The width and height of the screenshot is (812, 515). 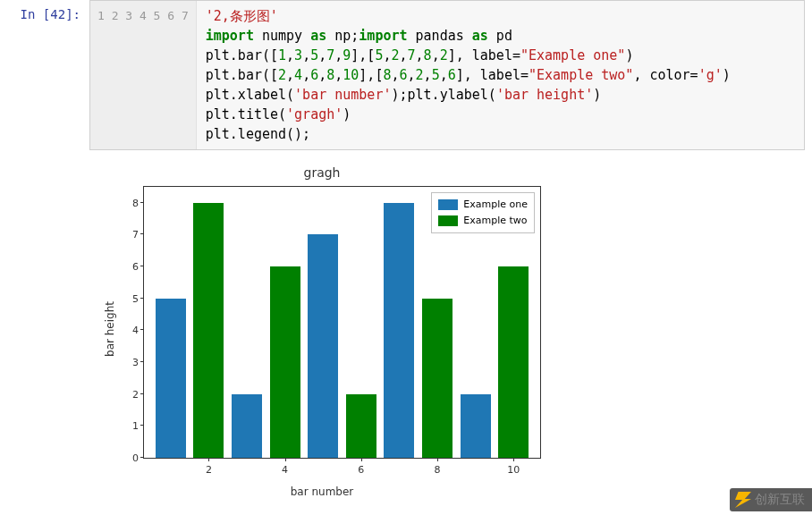 What do you see at coordinates (780, 500) in the screenshot?
I see `watermark-text: 创新互联` at bounding box center [780, 500].